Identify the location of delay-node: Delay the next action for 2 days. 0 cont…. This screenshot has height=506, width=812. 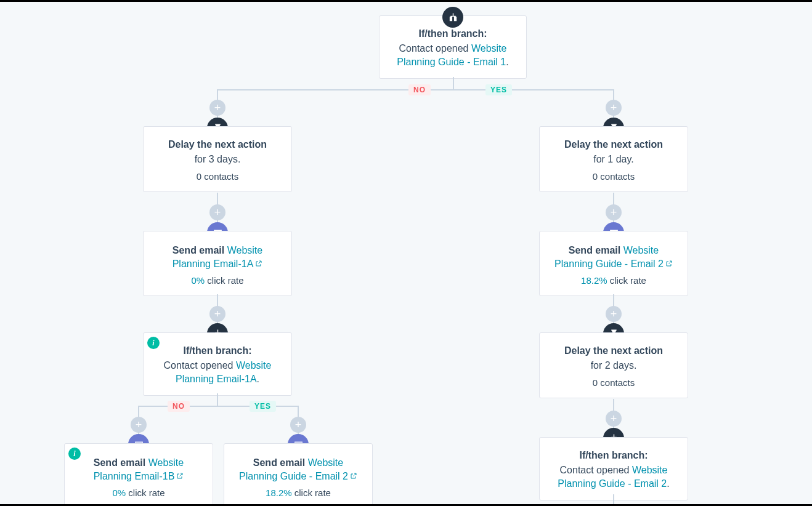
(614, 366).